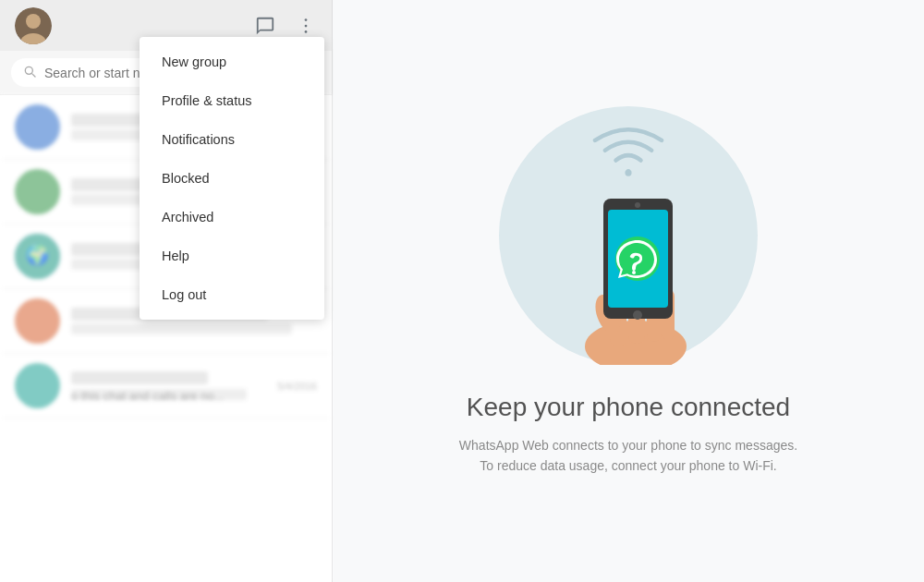  What do you see at coordinates (232, 256) in the screenshot?
I see `menu-item-help: Help` at bounding box center [232, 256].